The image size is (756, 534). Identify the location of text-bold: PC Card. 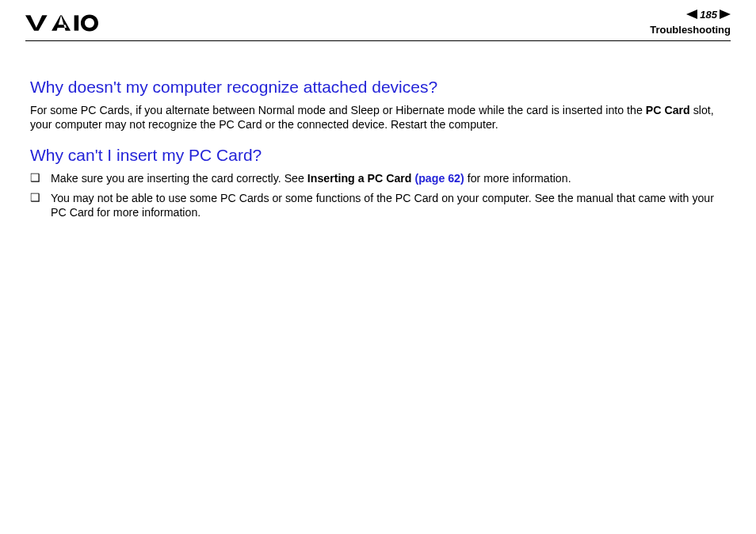
(668, 110).